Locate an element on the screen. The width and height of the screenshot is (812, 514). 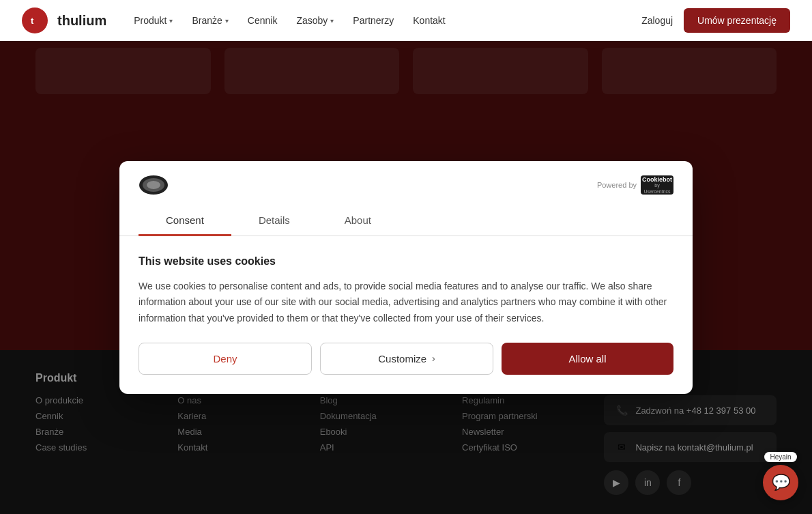
thulium-logo-badge is located at coordinates (154, 185).